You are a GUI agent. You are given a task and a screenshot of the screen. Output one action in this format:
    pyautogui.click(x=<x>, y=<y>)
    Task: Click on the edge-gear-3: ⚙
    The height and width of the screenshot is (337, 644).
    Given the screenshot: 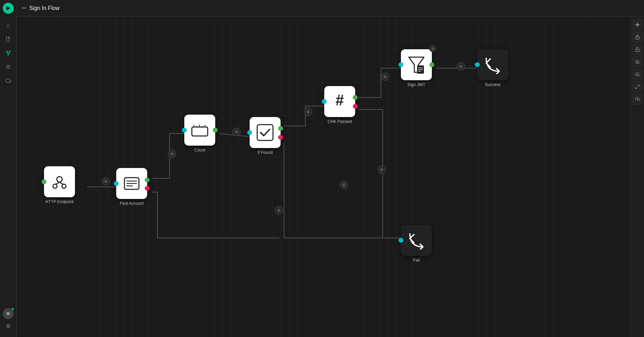 What is the action you would take?
    pyautogui.click(x=237, y=132)
    